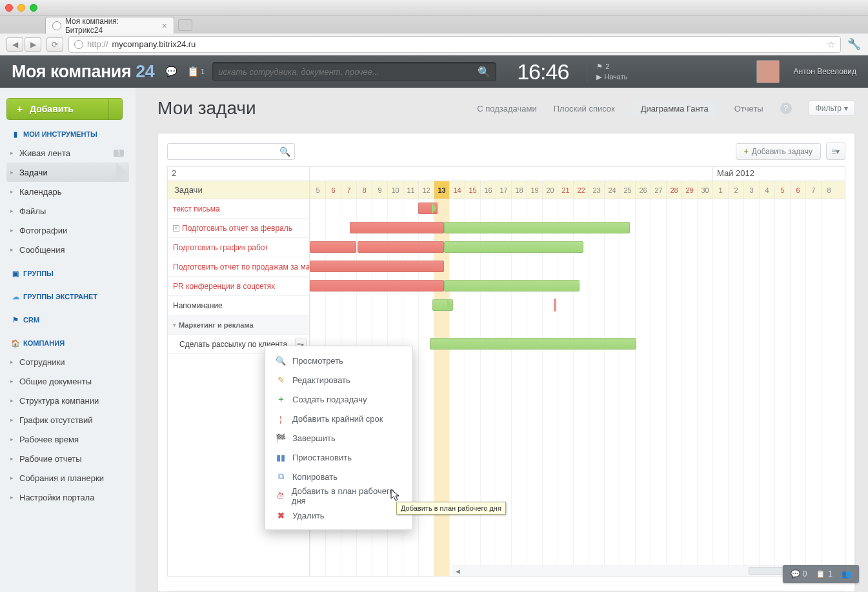 The height and width of the screenshot is (592, 868). I want to click on sidebar-item-meetings: ▸Собрания и планерки, so click(68, 478).